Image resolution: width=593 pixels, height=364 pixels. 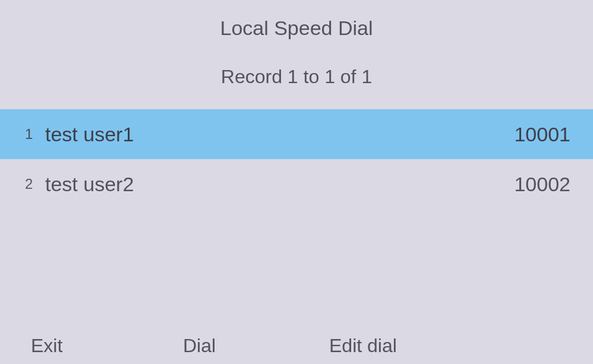 I want to click on softkey-bar: Exit Dial Edit dial, so click(x=296, y=349).